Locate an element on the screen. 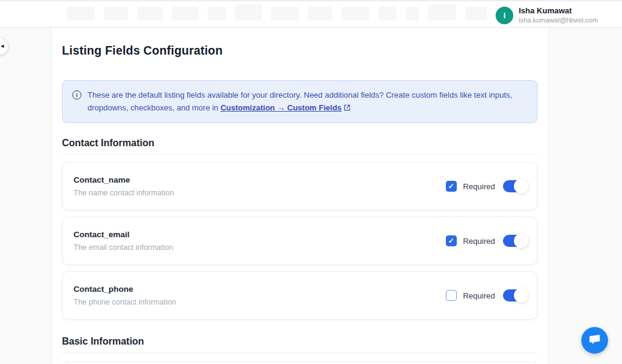 Image resolution: width=622 pixels, height=364 pixels. field-card-contact-phone: Contact_phone The phone contact informat… is located at coordinates (300, 295).